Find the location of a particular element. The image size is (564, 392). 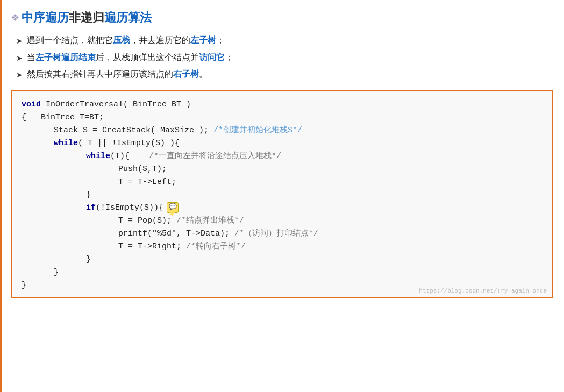

bullet-item-1: ➤ 遇到一个结点，就把它压栈，并去遍历它的左子树； is located at coordinates (285, 40).